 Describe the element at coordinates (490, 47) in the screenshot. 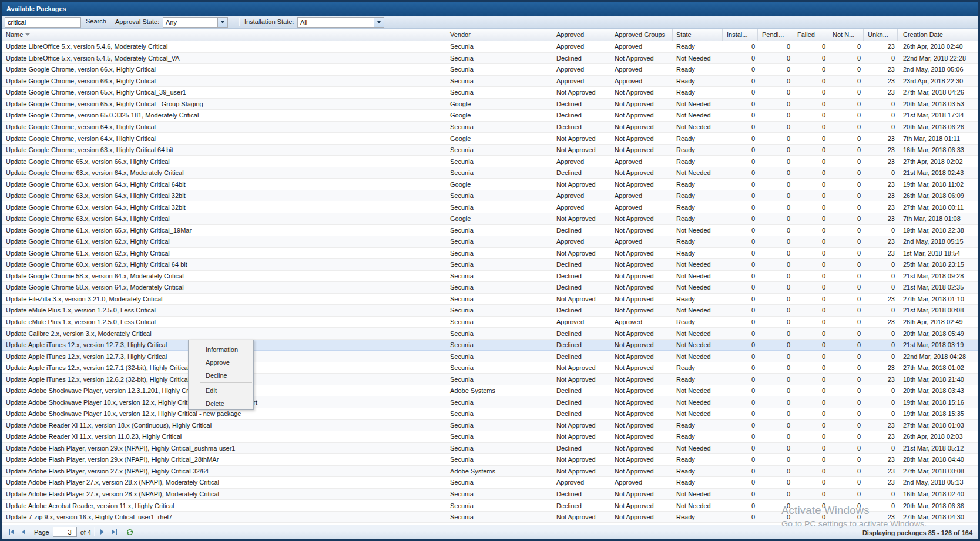

I see `table-row: Update LibreOffice 5.x, version 5.4.6, M…` at that location.